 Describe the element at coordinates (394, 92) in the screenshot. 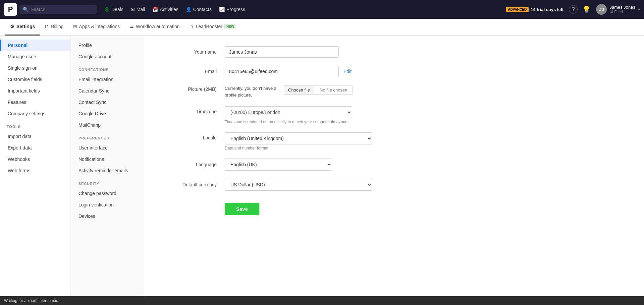

I see `form-row-picture: Picture (2MB) Currently, you don't have …` at that location.